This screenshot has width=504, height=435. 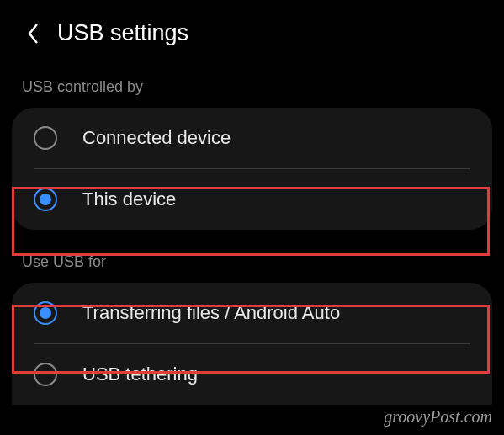 What do you see at coordinates (252, 81) in the screenshot?
I see `section-header-controlled-by: USB controlled by` at bounding box center [252, 81].